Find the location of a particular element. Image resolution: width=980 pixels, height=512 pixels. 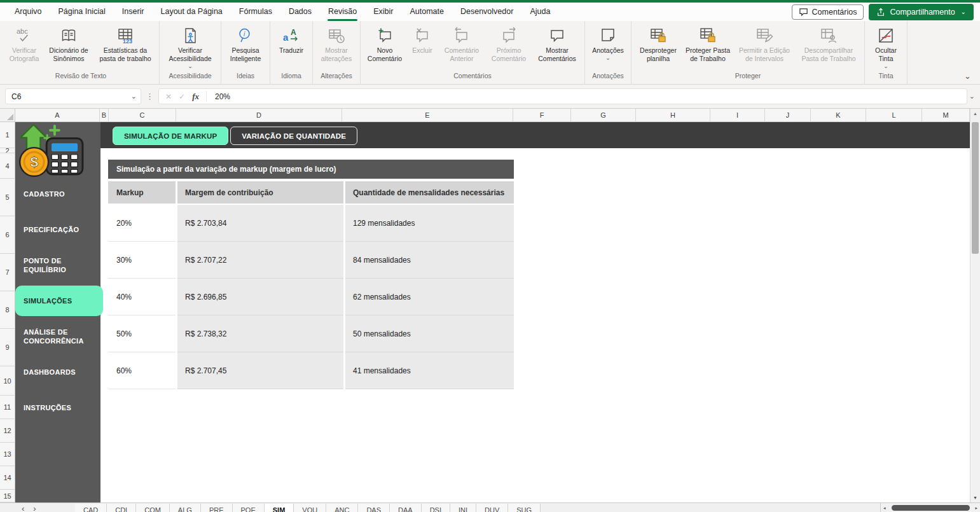

view-tab-button: SIMULAÇÃO DE MARKUP is located at coordinates (170, 136).